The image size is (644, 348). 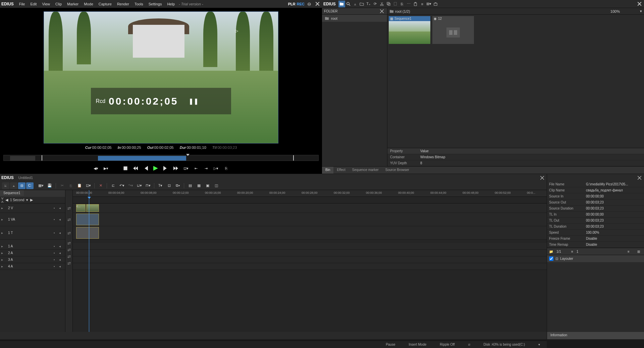 I want to click on paste-icon, so click(x=395, y=4).